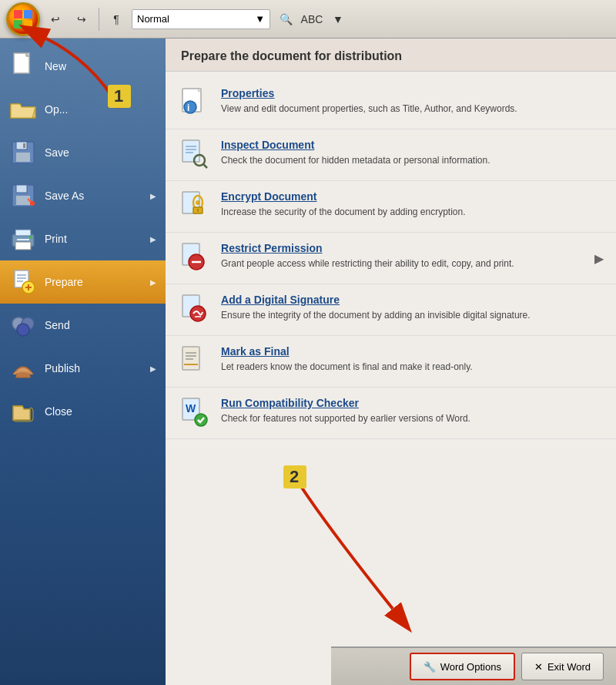 The image size is (616, 685). I want to click on restrict-desc: Grant people access while restricting th…, so click(402, 264).